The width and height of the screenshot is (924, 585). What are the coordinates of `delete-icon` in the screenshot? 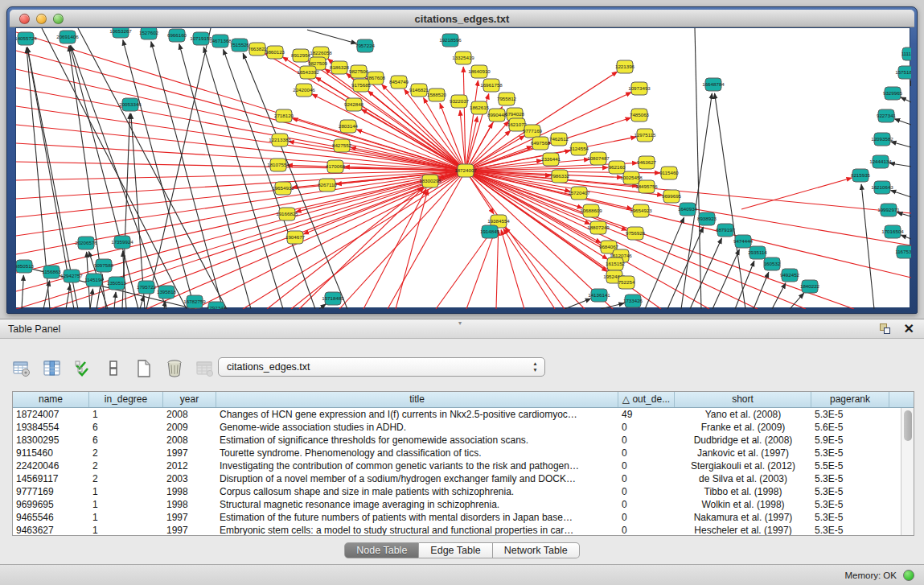 It's located at (175, 369).